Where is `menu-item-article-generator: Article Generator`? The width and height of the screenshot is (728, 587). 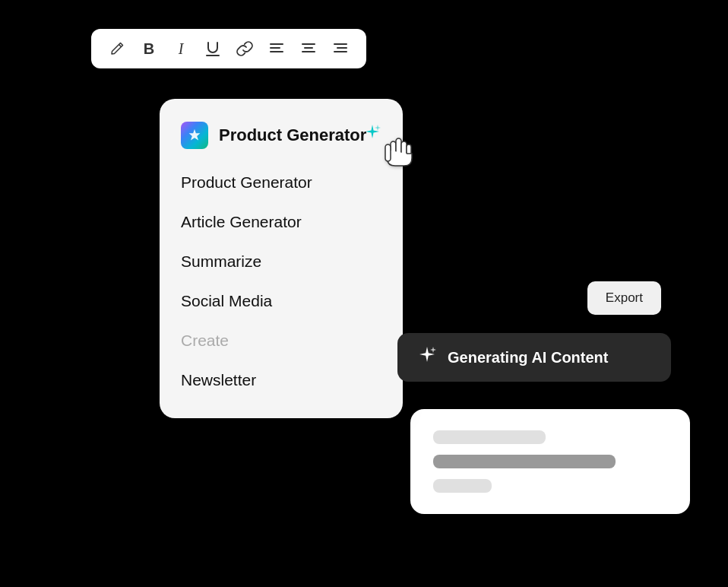 menu-item-article-generator: Article Generator is located at coordinates (281, 222).